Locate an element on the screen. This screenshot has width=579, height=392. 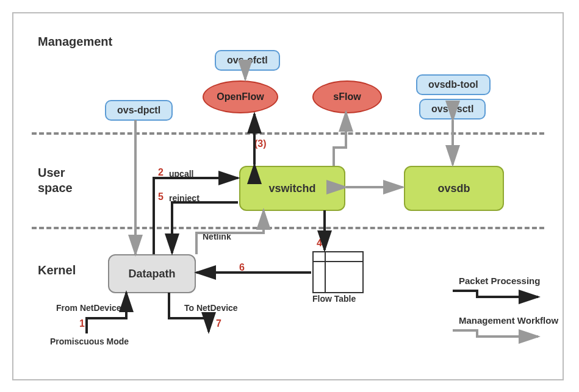
vswitchd-box: vswitchd is located at coordinates (292, 188).